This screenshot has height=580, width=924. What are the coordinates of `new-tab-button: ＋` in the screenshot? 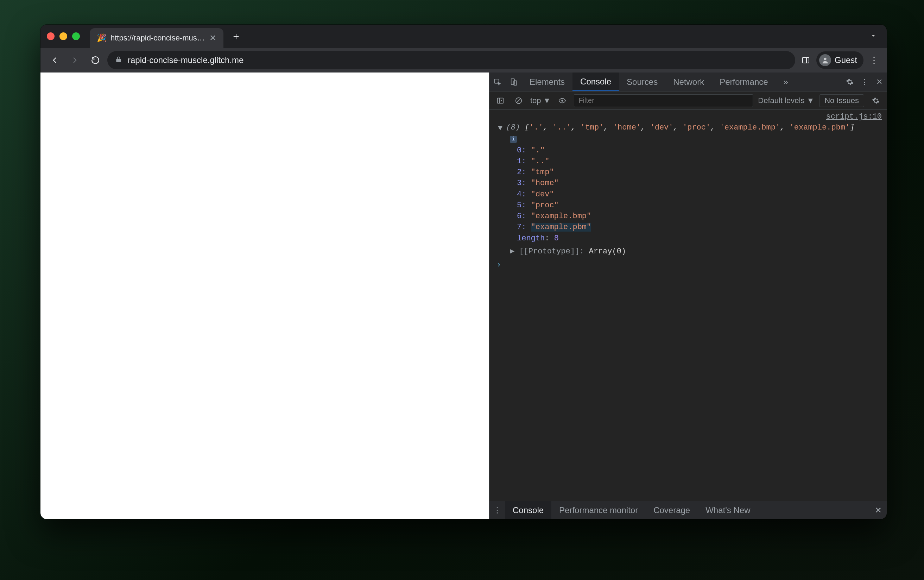 It's located at (236, 36).